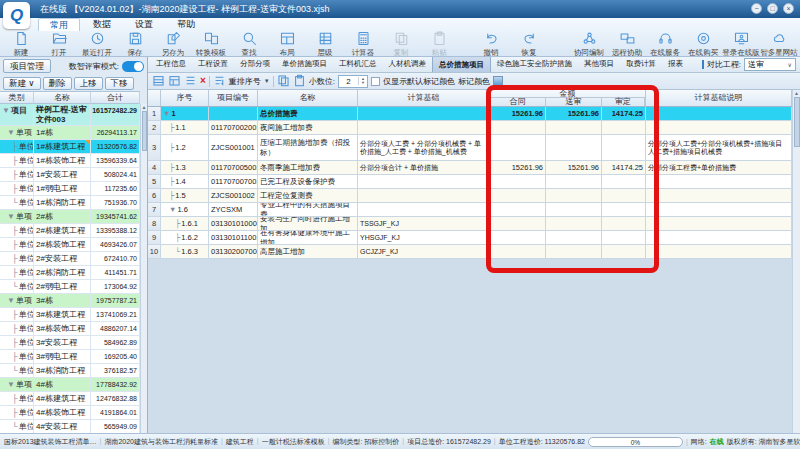 Image resolution: width=800 pixels, height=449 pixels. I want to click on open-button: 打开, so click(59, 44).